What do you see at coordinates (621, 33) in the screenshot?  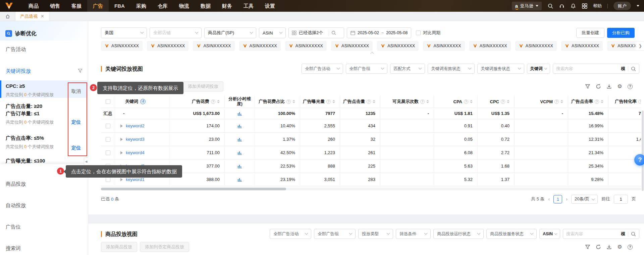 I see `analyze-purchased-button: 分析已购` at bounding box center [621, 33].